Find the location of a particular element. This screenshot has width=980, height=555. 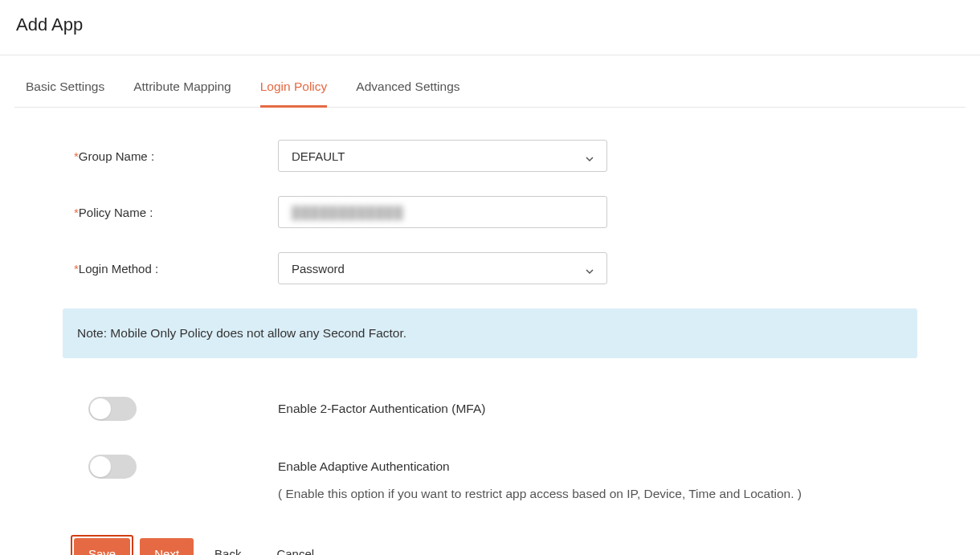

toggle-adaptive is located at coordinates (112, 467).